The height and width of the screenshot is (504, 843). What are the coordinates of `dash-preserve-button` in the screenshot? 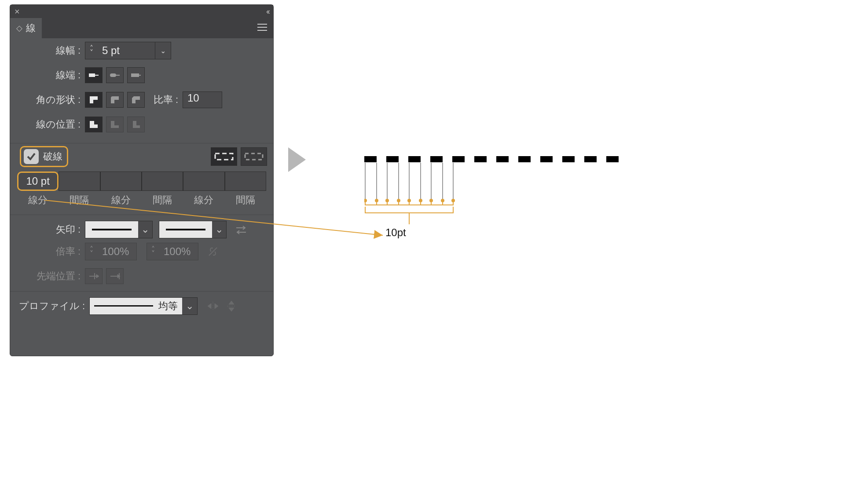 It's located at (224, 157).